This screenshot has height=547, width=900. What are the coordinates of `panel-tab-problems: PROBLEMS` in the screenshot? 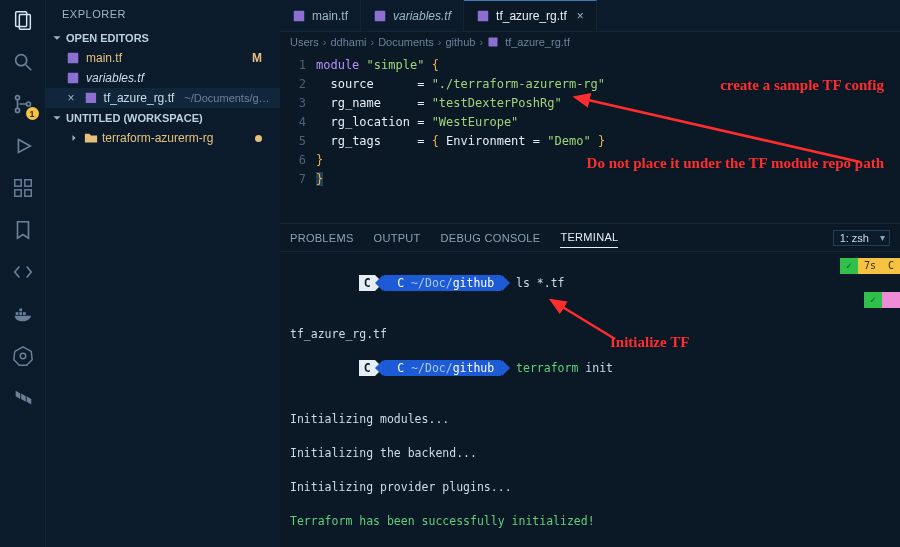 It's located at (322, 238).